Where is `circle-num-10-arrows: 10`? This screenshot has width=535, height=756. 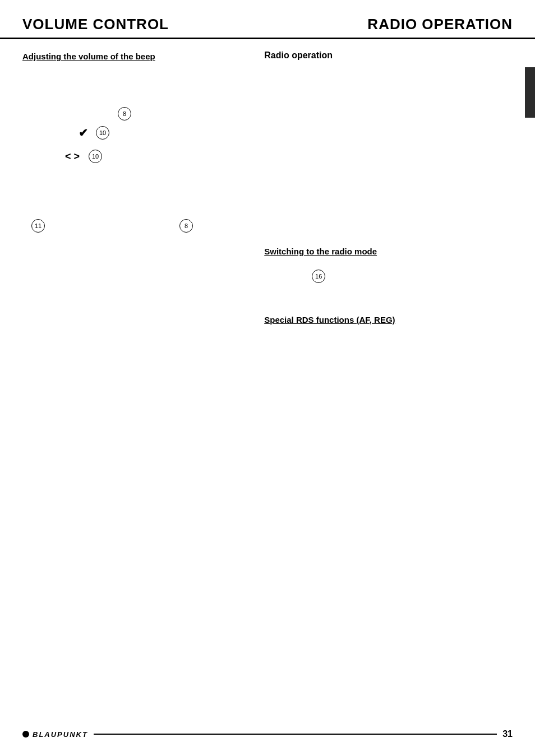
circle-num-10-arrows: 10 is located at coordinates (95, 156).